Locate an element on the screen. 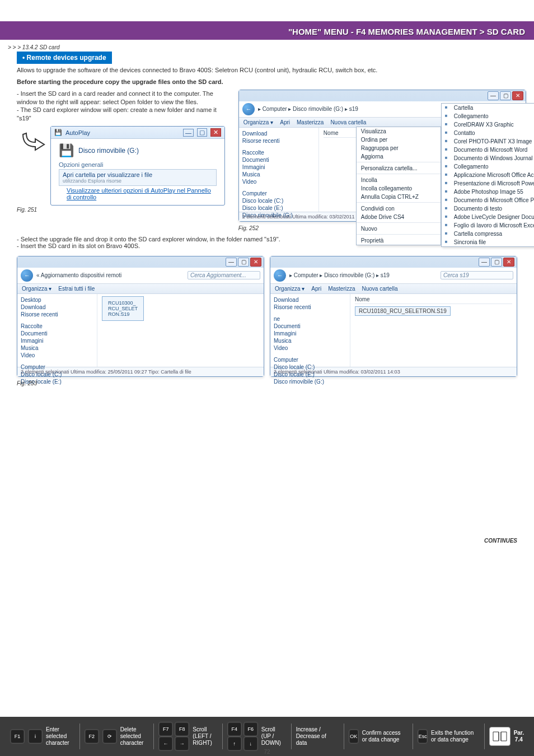 Image resolution: width=534 pixels, height=756 pixels. steps-left: - Insert the SD card in a card reader an… is located at coordinates (125, 105).